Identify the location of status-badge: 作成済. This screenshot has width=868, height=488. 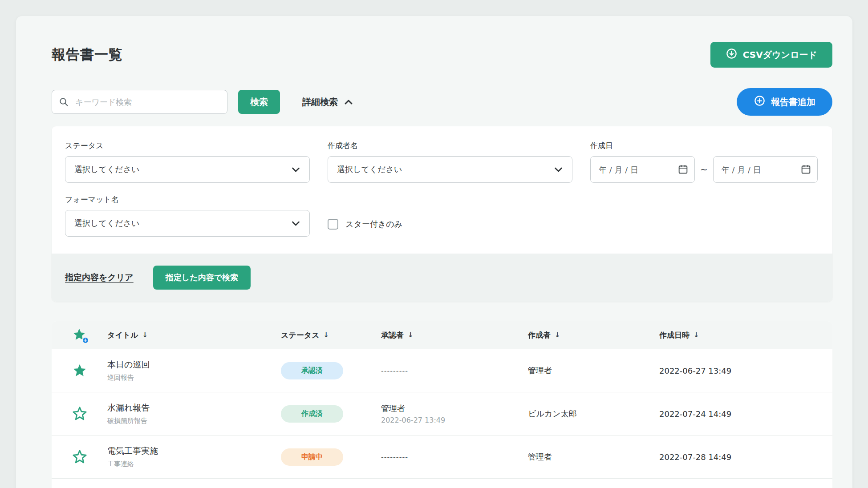
(312, 414).